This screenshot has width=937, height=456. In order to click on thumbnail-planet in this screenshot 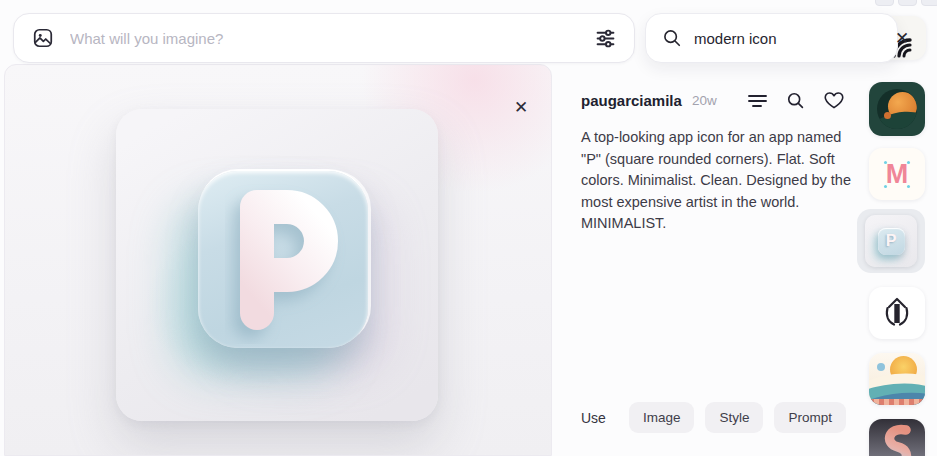, I will do `click(897, 109)`.